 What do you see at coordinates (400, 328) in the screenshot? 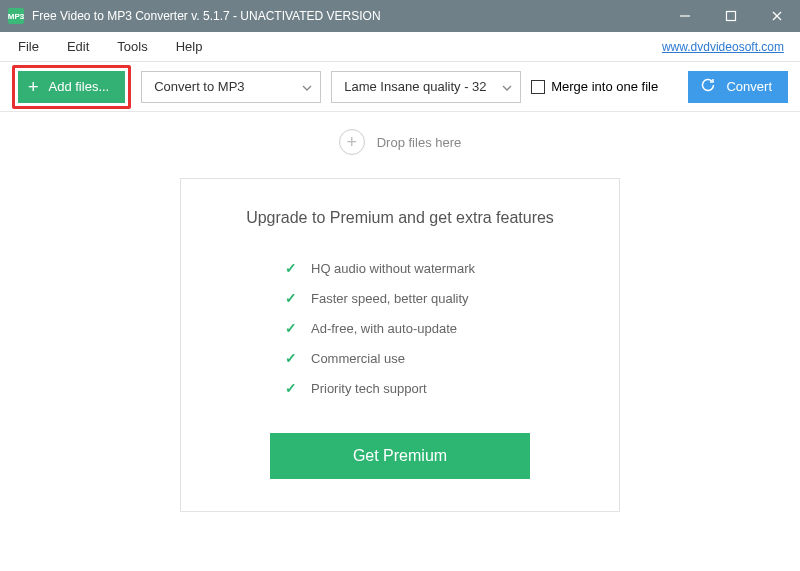
I see `premium-feature-list: ✓ HQ audio without watermark ✓ Faster sp…` at bounding box center [400, 328].